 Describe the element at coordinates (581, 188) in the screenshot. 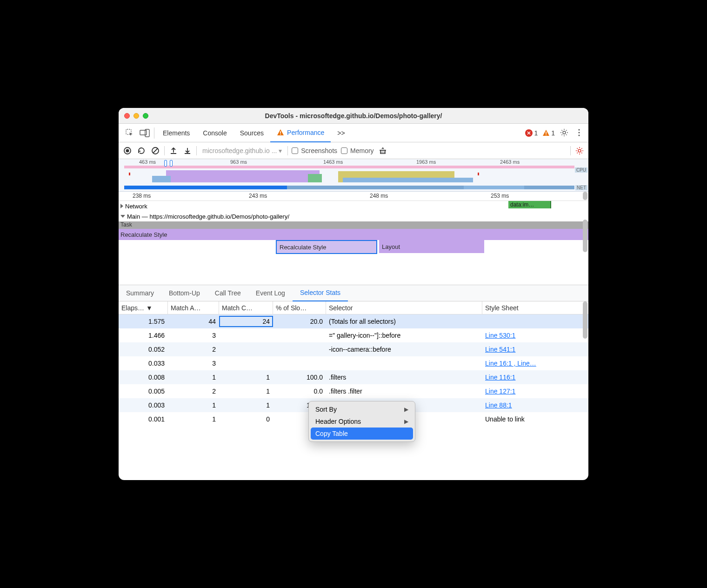

I see `net-label: NET` at that location.